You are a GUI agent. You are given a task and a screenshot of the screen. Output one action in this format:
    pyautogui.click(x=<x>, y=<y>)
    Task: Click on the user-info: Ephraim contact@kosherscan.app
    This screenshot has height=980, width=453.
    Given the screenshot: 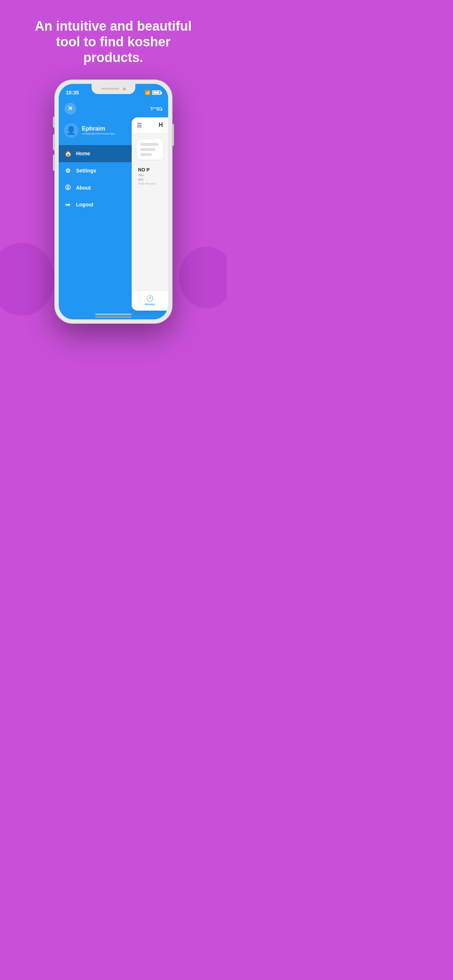 What is the action you would take?
    pyautogui.click(x=104, y=130)
    